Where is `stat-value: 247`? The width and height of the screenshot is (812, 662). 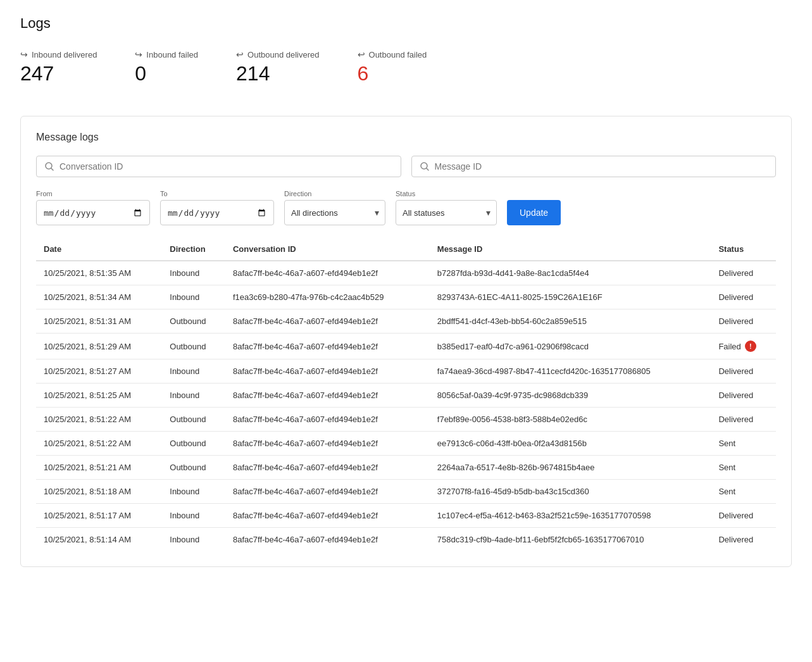 stat-value: 247 is located at coordinates (58, 73).